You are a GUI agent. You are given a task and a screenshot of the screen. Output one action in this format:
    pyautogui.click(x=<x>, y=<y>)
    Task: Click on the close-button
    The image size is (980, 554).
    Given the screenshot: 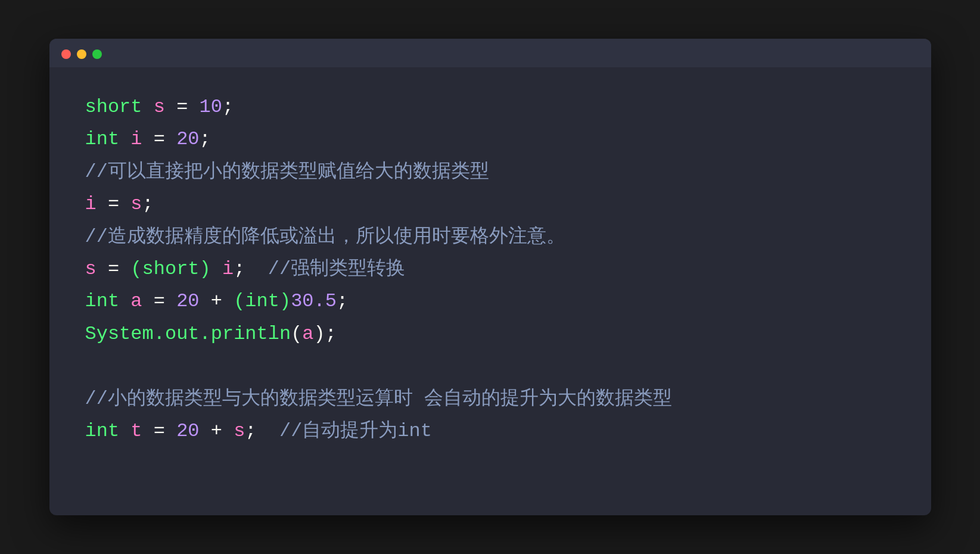 What is the action you would take?
    pyautogui.click(x=66, y=54)
    